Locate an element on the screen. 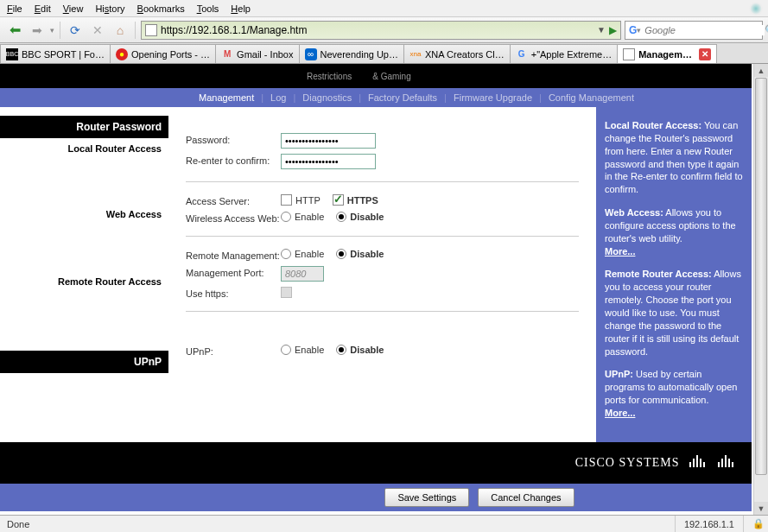 The image size is (768, 532). help-upnp-title: UPnP: is located at coordinates (619, 374).